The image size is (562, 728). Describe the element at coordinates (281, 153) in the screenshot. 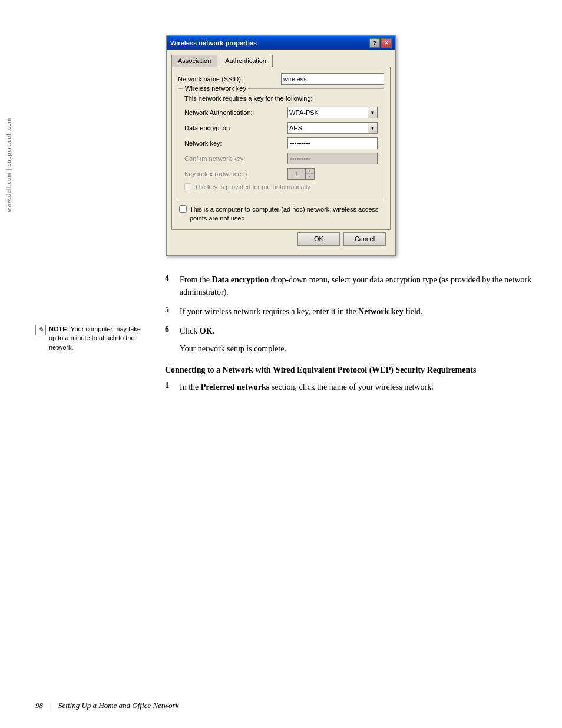

I see `dialog-body: Association Authentication Network name …` at that location.